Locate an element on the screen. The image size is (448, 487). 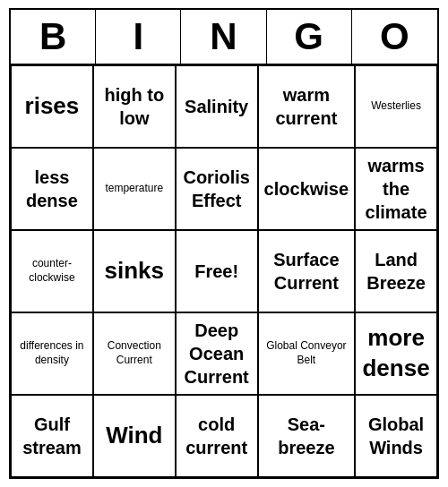
bingo-cell-4: Westerlies is located at coordinates (396, 107).